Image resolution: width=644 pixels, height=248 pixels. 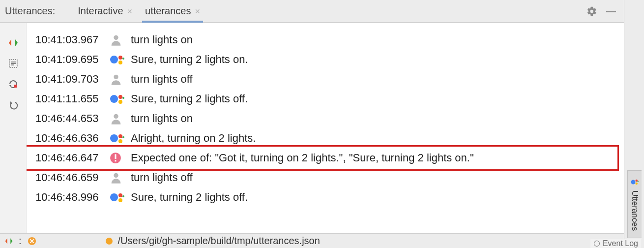 What do you see at coordinates (325, 40) in the screenshot?
I see `log-line: 10:41:03.967turn lights on` at bounding box center [325, 40].